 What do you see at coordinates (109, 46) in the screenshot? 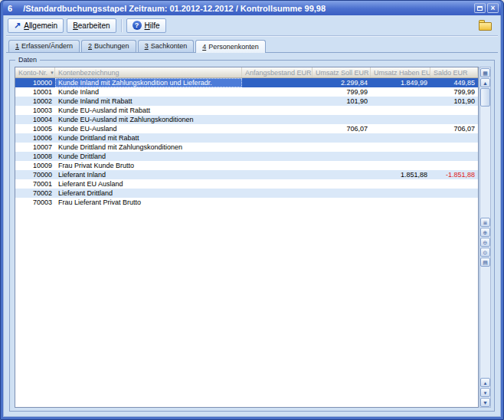
I see `tab-buchungen: 2Buchungen` at bounding box center [109, 46].